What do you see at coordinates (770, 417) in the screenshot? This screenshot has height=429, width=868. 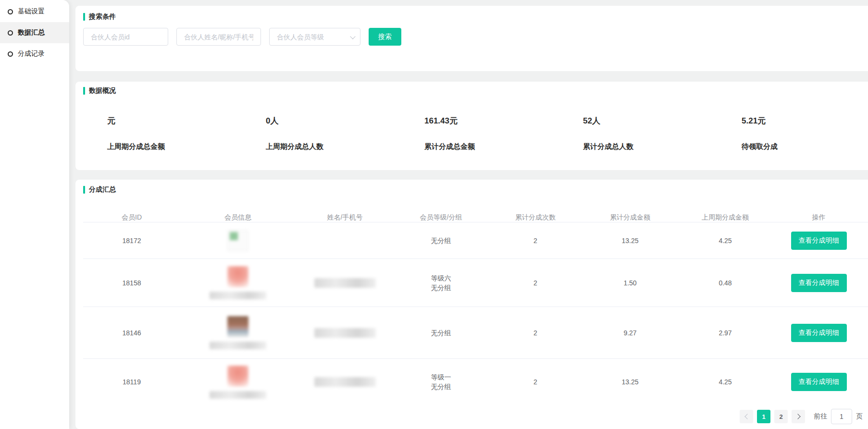 I see `page-number-buttons: 12` at bounding box center [770, 417].